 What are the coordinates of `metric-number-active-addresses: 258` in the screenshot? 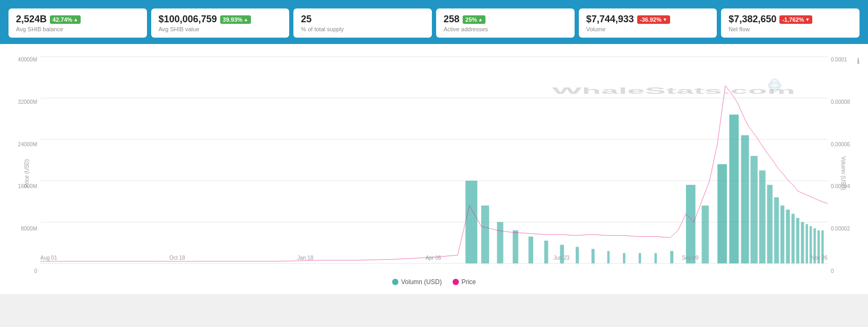 It's located at (452, 19).